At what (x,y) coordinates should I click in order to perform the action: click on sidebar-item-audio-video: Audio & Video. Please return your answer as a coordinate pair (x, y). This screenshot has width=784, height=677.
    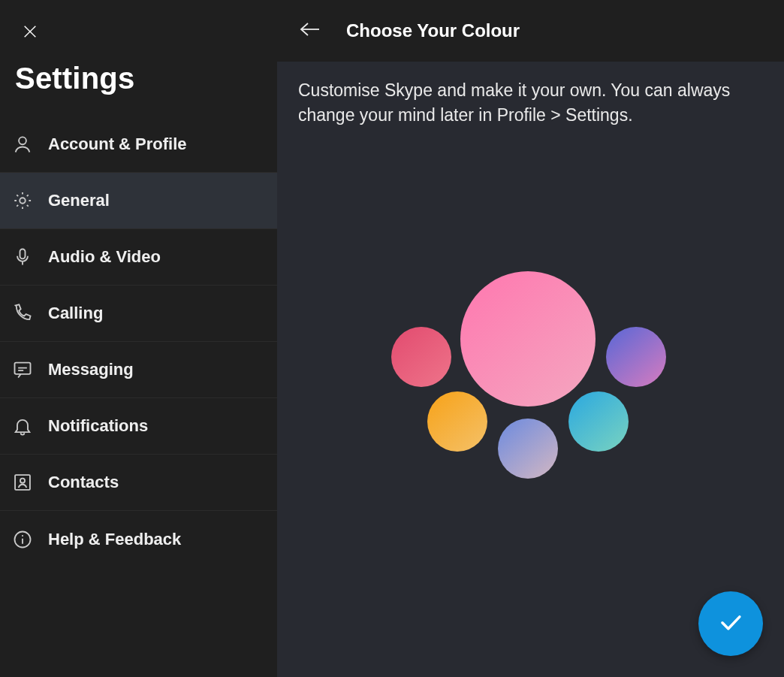
    Looking at the image, I should click on (138, 257).